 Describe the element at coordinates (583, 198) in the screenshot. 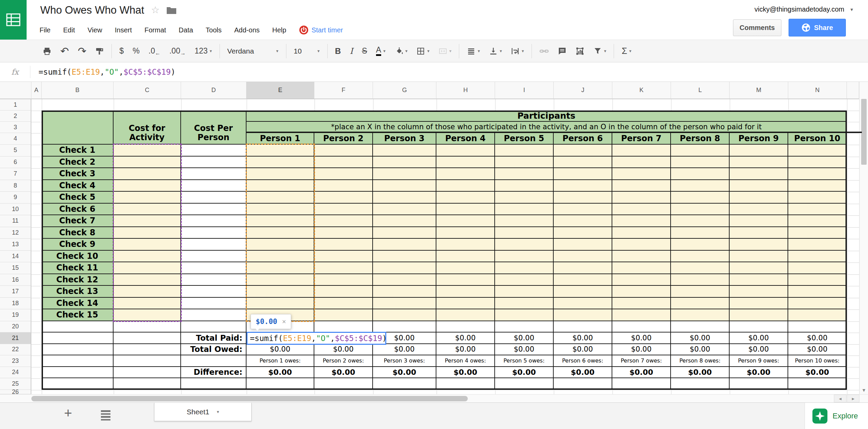

I see `cell-J9` at that location.